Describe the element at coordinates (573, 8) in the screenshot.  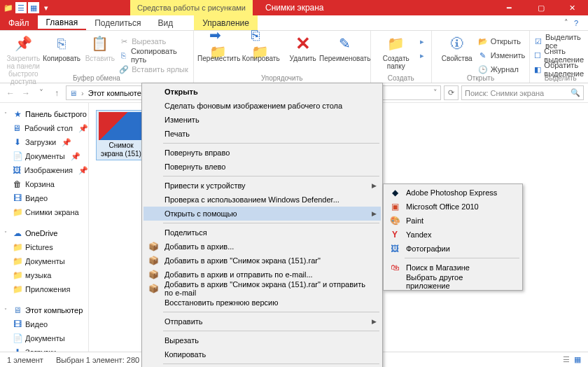
I see `close-button: ✕` at that location.